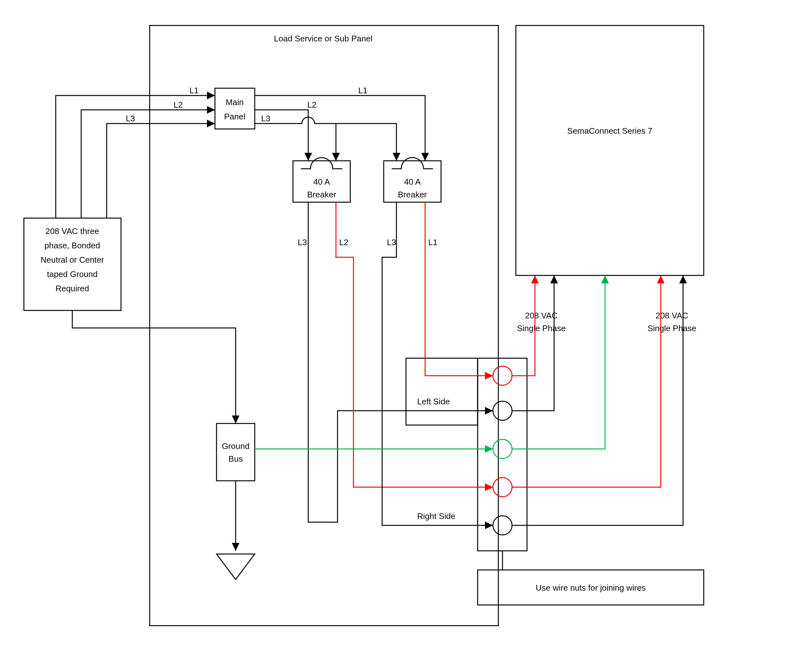  I want to click on arrow-L2-out, so click(308, 157).